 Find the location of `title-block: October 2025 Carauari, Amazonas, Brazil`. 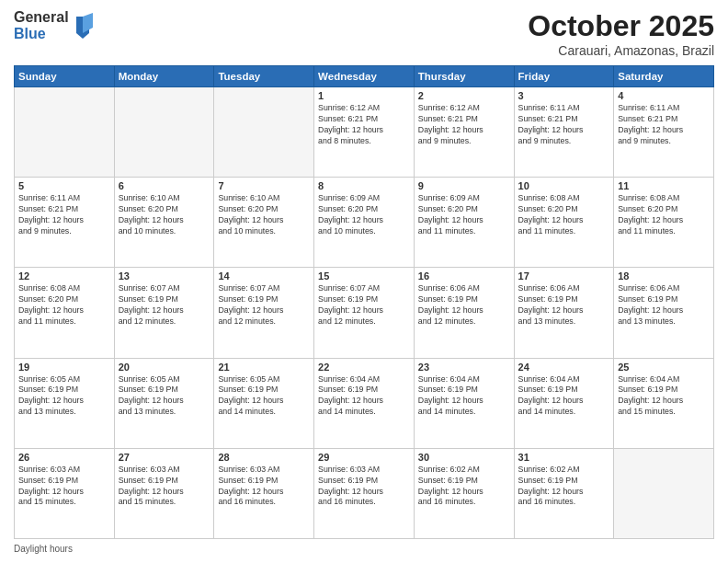

title-block: October 2025 Carauari, Amazonas, Brazil is located at coordinates (621, 33).